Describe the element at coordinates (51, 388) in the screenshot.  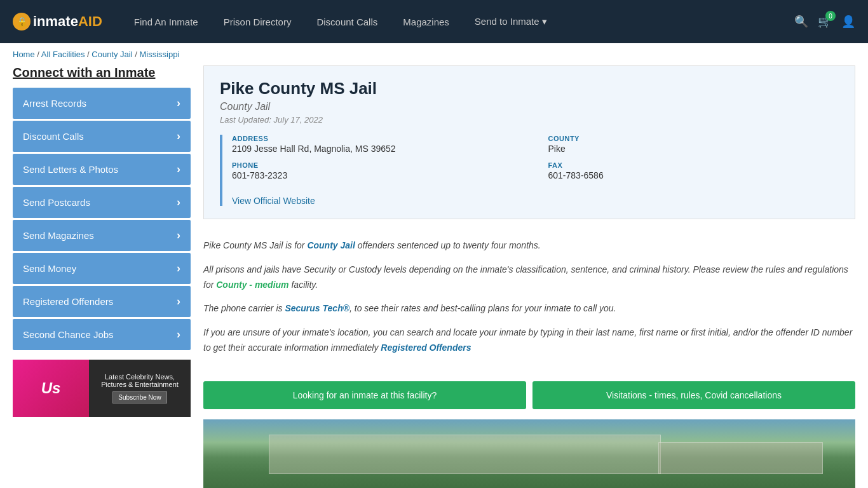
I see `ad-brand: Us` at that location.